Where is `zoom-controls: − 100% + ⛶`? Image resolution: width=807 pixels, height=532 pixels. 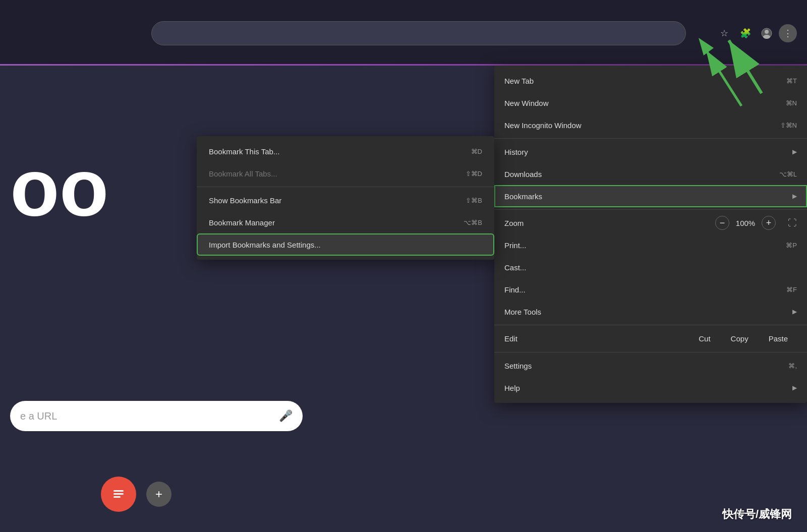
zoom-controls: − 100% + ⛶ is located at coordinates (756, 223).